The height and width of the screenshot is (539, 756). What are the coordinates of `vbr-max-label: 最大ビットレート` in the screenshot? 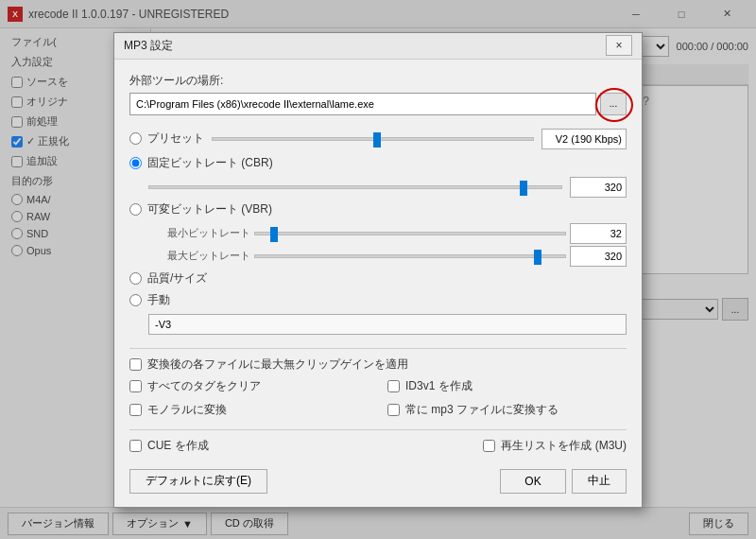 It's located at (209, 255).